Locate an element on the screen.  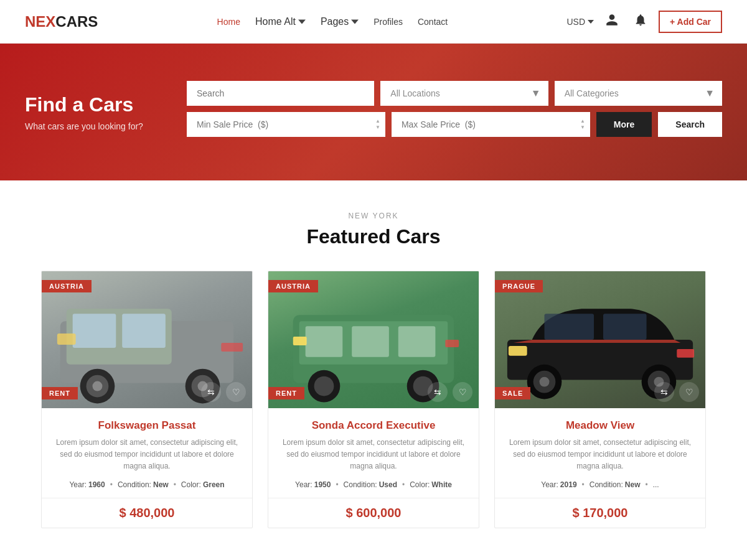
card-image-1: AUSTRIA RENT ⇆ ♡ is located at coordinates (147, 340).